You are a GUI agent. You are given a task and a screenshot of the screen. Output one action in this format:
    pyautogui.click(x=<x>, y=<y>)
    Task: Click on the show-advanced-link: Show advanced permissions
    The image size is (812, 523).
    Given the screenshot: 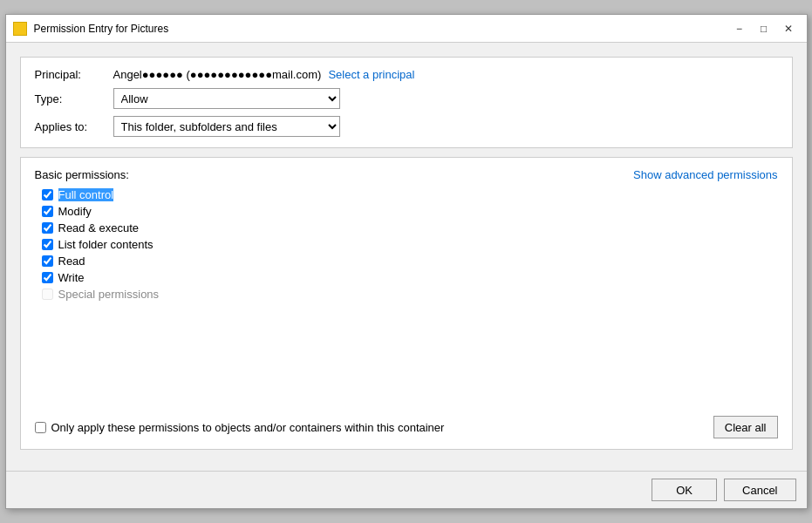 What is the action you would take?
    pyautogui.click(x=705, y=174)
    